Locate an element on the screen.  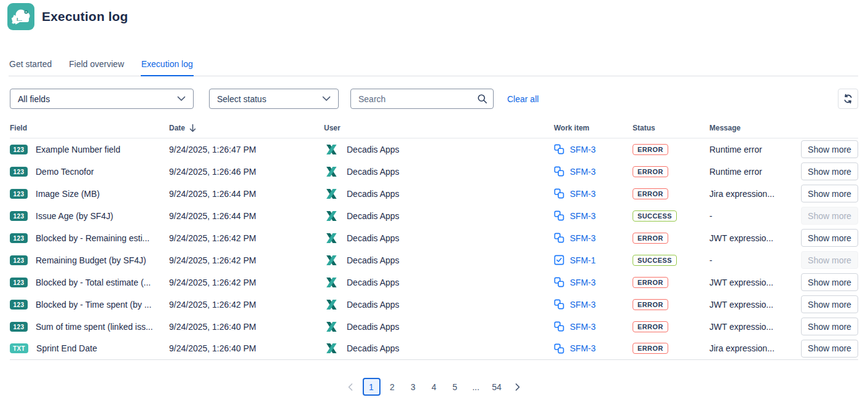
message-text: - is located at coordinates (755, 260).